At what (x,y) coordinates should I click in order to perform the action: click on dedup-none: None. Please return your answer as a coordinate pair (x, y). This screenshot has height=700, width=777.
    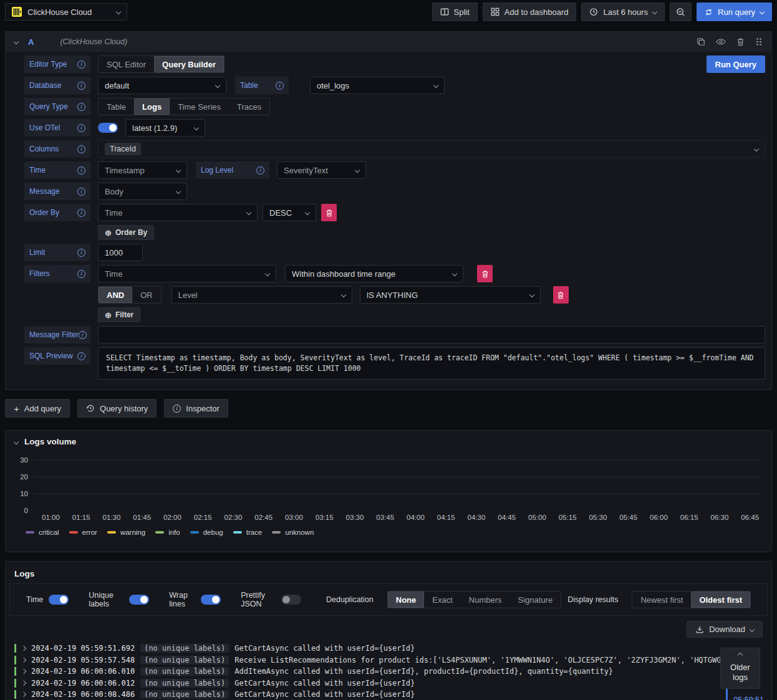
    Looking at the image, I should click on (407, 600).